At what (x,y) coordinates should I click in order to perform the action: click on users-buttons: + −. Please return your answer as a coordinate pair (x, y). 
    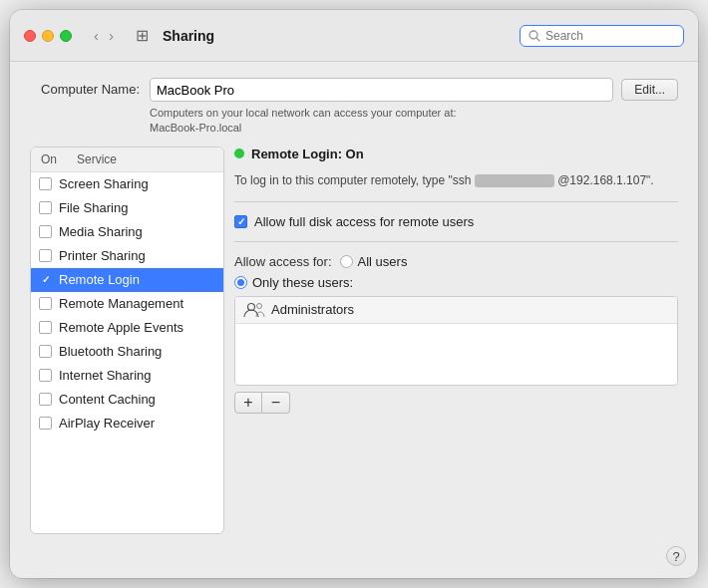
    Looking at the image, I should click on (457, 403).